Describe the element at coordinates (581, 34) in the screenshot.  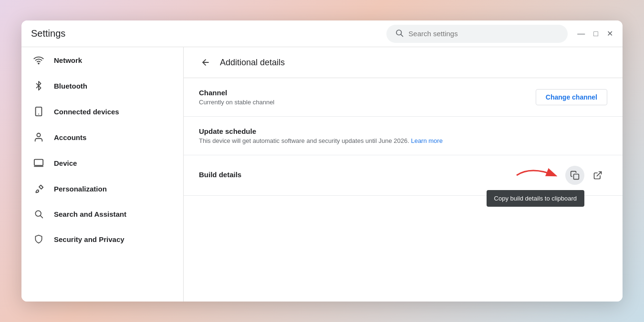
I see `minimize-button: —` at that location.